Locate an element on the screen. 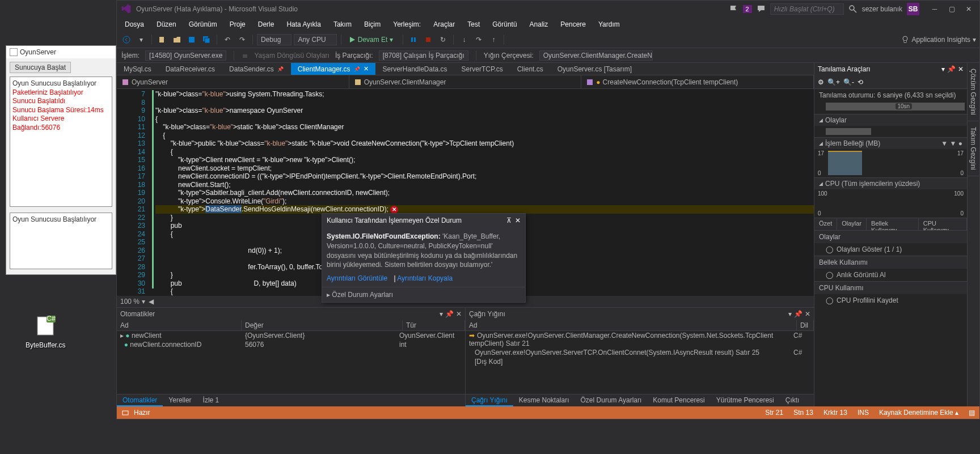 The width and height of the screenshot is (980, 454). team-explorer-tab: Takım Gezgini is located at coordinates (973, 148).